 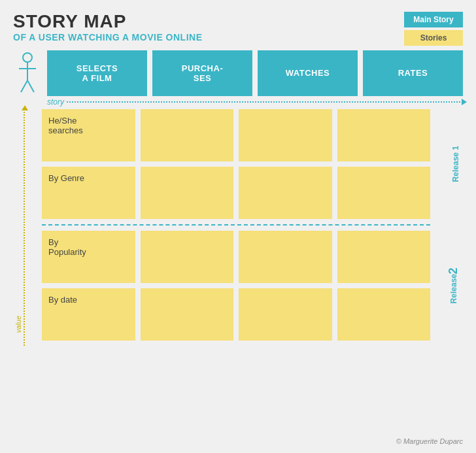 I want to click on table-row: By Genre, so click(x=236, y=193).